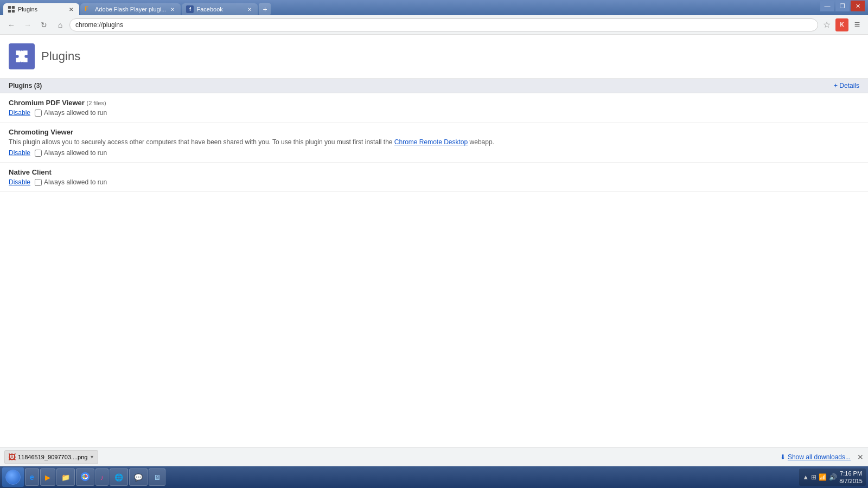 The width and height of the screenshot is (868, 488). What do you see at coordinates (85, 477) in the screenshot?
I see `chrome-icon` at bounding box center [85, 477].